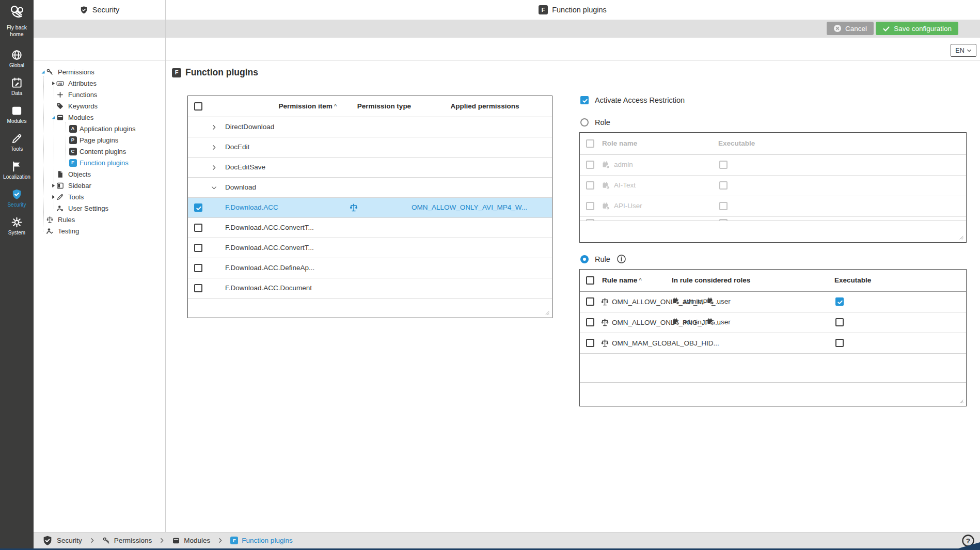 The height and width of the screenshot is (550, 980). I want to click on column-header-permission-type: Permission type, so click(384, 106).